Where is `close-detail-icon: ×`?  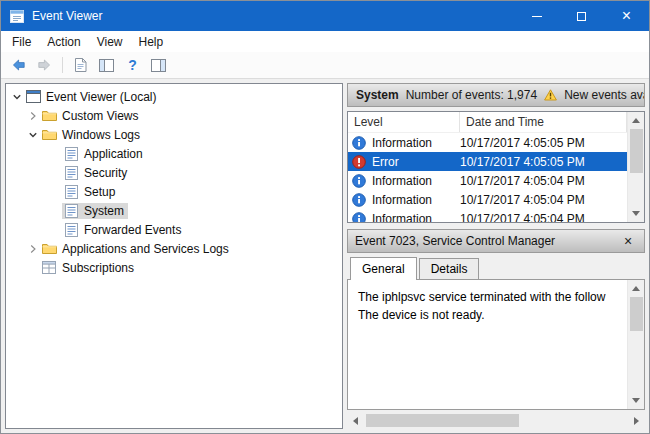 close-detail-icon: × is located at coordinates (628, 241).